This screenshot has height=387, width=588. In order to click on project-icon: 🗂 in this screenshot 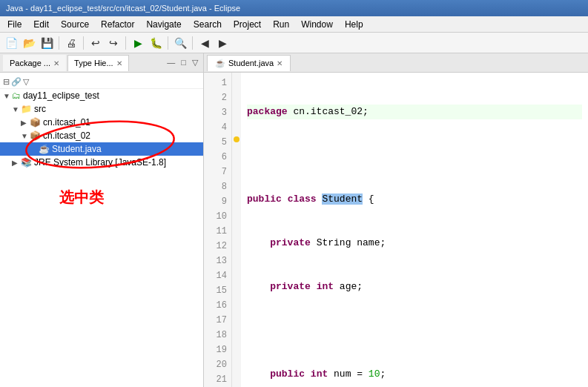, I will do `click(16, 96)`.